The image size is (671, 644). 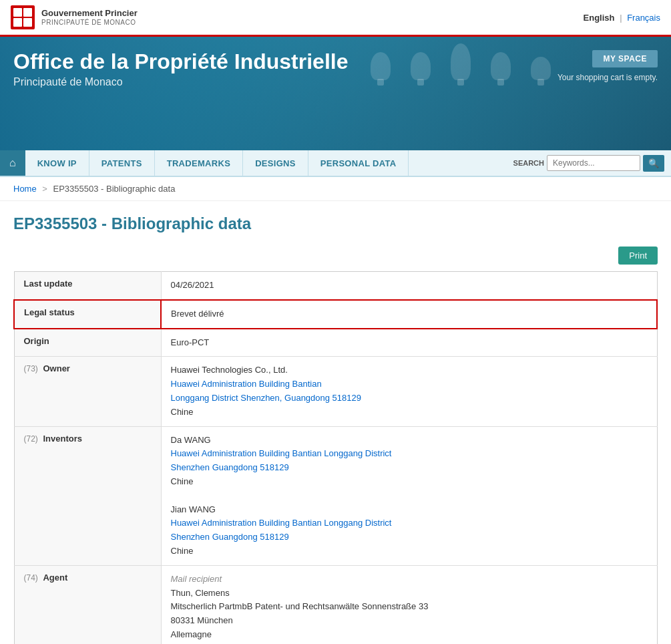 What do you see at coordinates (622, 17) in the screenshot?
I see `language-switcher: English | Français` at bounding box center [622, 17].